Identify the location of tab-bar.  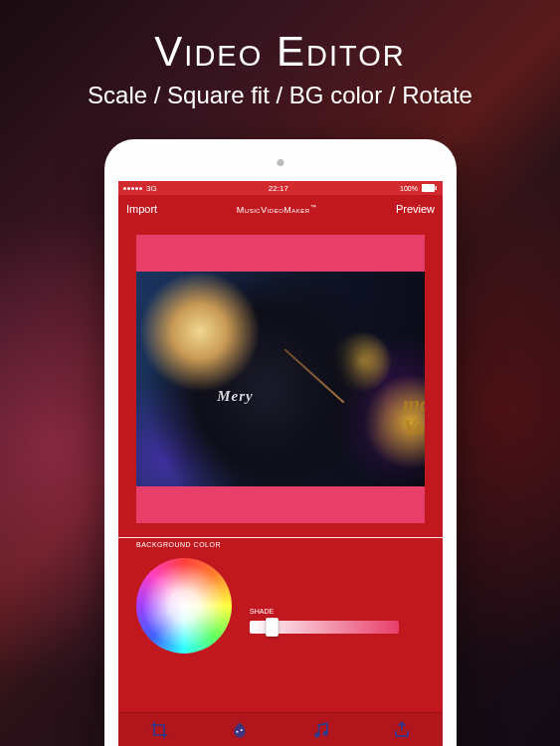
(280, 729).